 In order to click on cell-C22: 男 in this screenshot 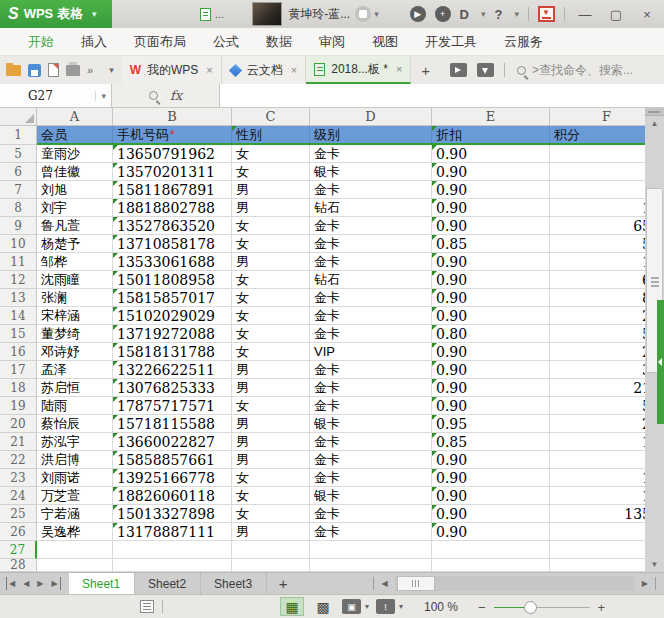, I will do `click(271, 460)`.